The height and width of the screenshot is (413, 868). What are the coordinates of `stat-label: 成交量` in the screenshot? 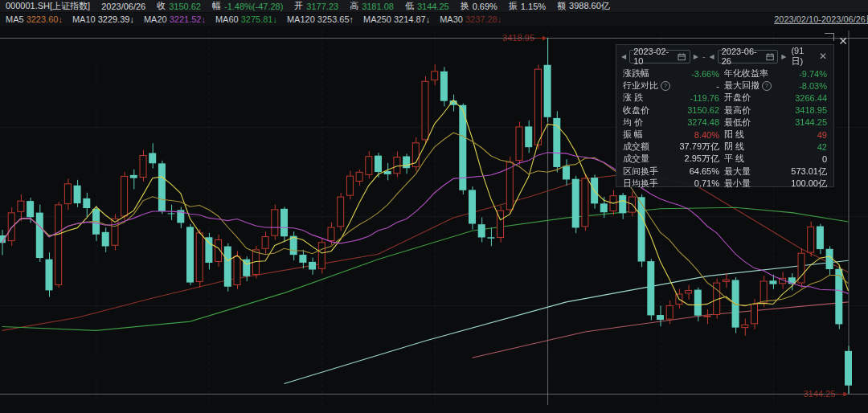 It's located at (648, 159).